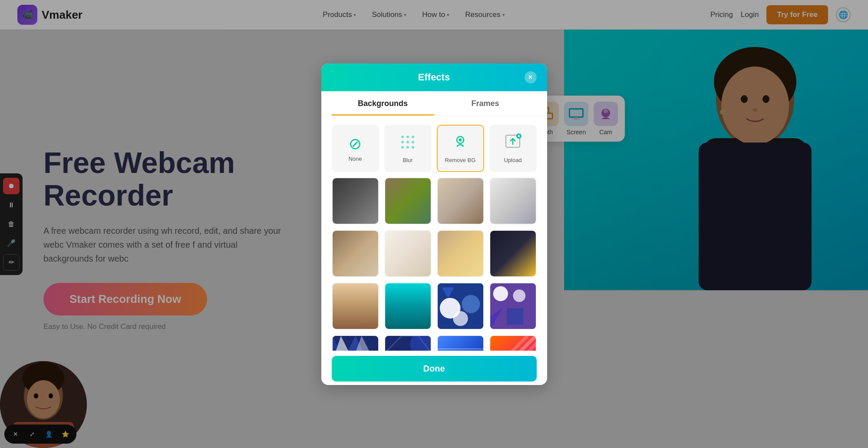  I want to click on modal-header: Effects ×, so click(434, 77).